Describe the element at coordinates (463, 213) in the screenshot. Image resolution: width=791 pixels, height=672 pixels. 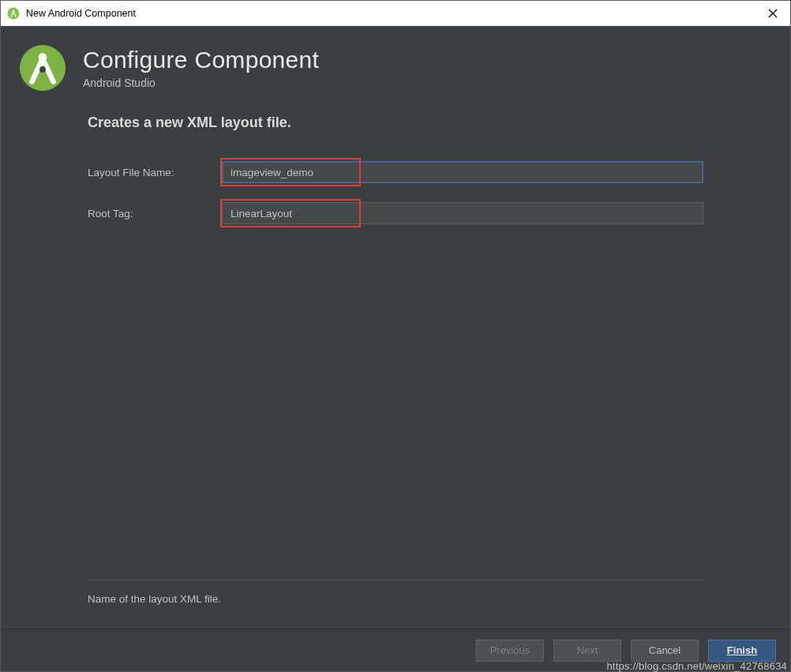
I see `root-tag-input-wrap` at that location.